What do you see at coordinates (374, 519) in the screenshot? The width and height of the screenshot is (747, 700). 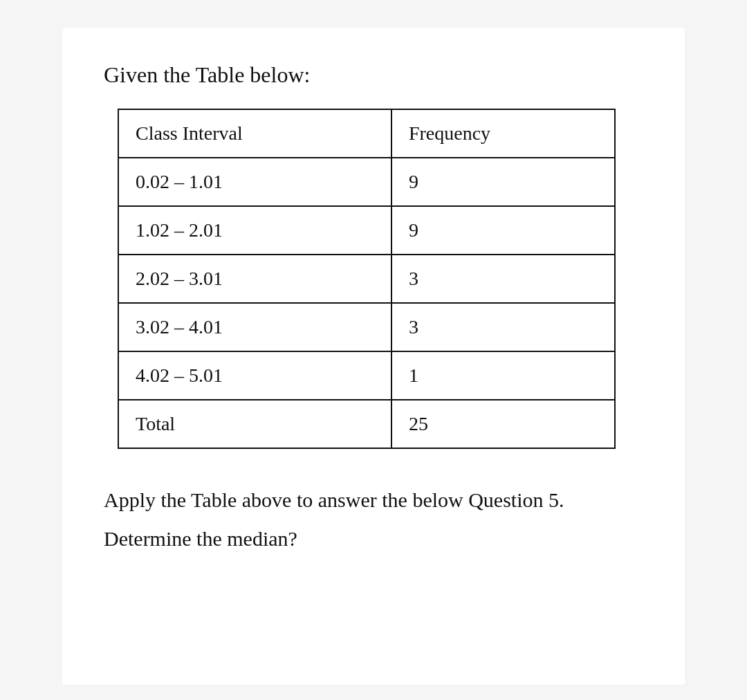 I see `bottom-text: Apply the Table above to answer the belo…` at bounding box center [374, 519].